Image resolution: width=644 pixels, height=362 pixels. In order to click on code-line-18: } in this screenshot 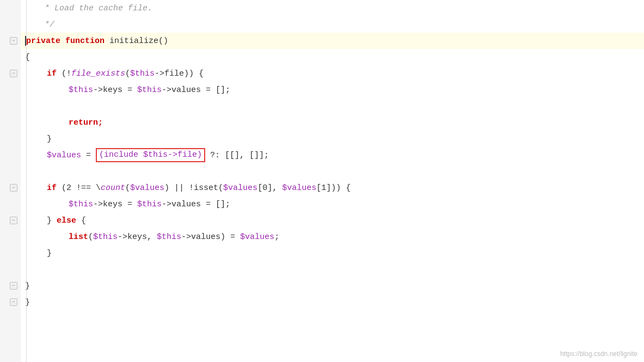, I will do `click(332, 286)`.